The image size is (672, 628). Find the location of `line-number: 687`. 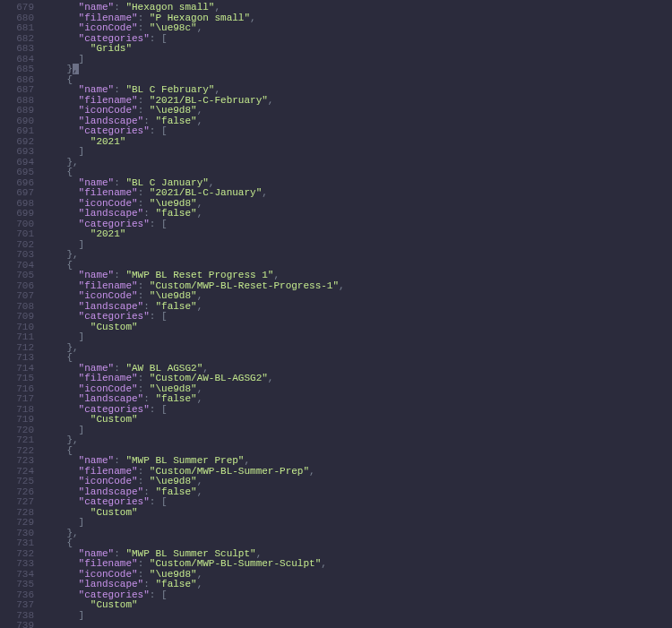

line-number: 687 is located at coordinates (17, 90).